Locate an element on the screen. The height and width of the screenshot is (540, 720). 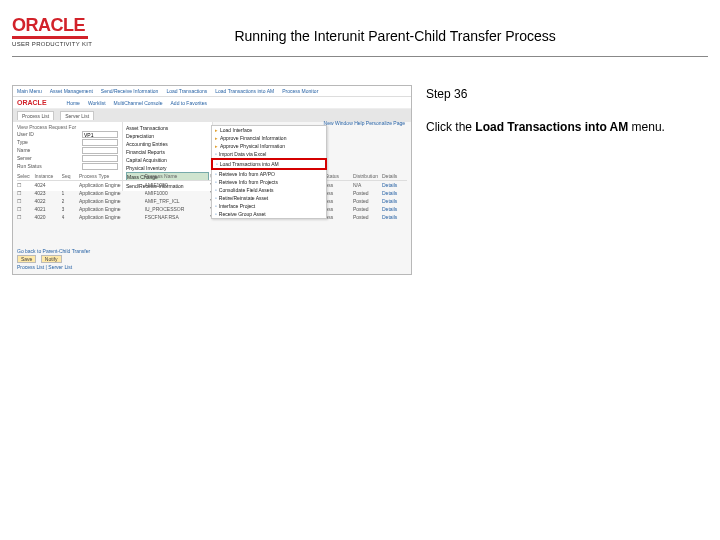
flyout-menu: Load Interface Approve Financial Informa… is located at coordinates (269, 172).